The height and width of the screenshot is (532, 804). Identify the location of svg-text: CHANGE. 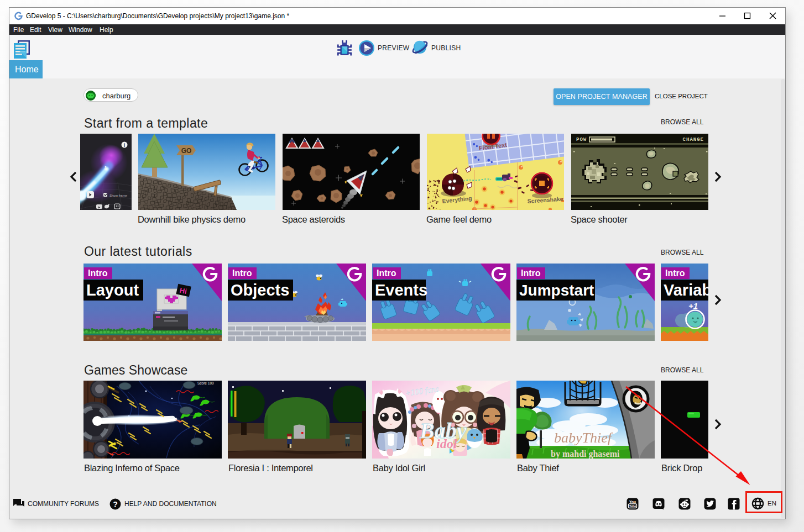
(693, 140).